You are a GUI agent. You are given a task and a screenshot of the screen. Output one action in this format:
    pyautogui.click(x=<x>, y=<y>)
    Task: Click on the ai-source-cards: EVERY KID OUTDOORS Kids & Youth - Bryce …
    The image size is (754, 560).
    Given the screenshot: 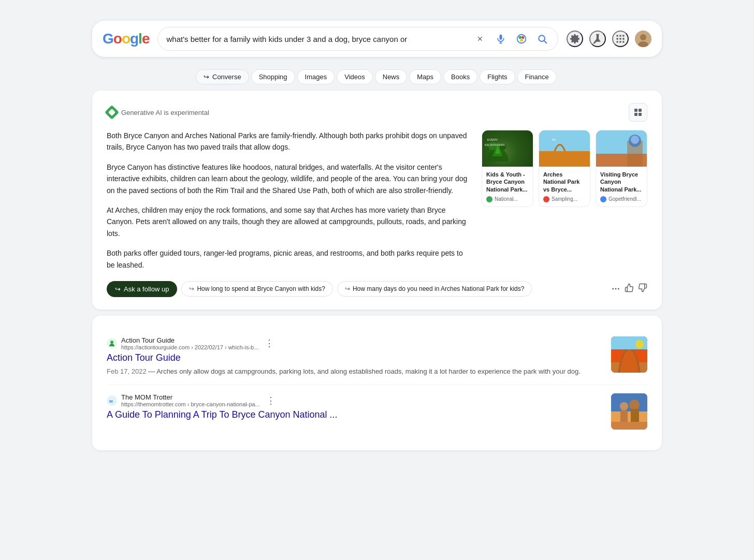 What is the action you would take?
    pyautogui.click(x=564, y=200)
    